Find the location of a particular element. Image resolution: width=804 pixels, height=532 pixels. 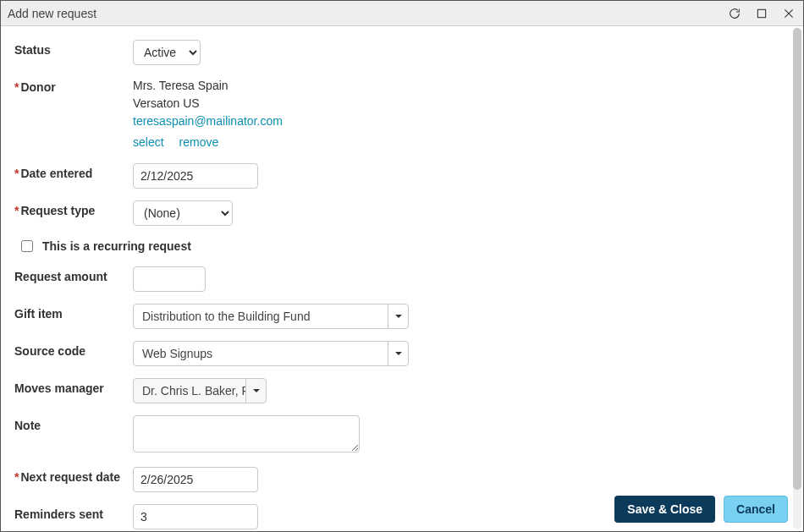

save-close-button: Save & Close is located at coordinates (665, 509).